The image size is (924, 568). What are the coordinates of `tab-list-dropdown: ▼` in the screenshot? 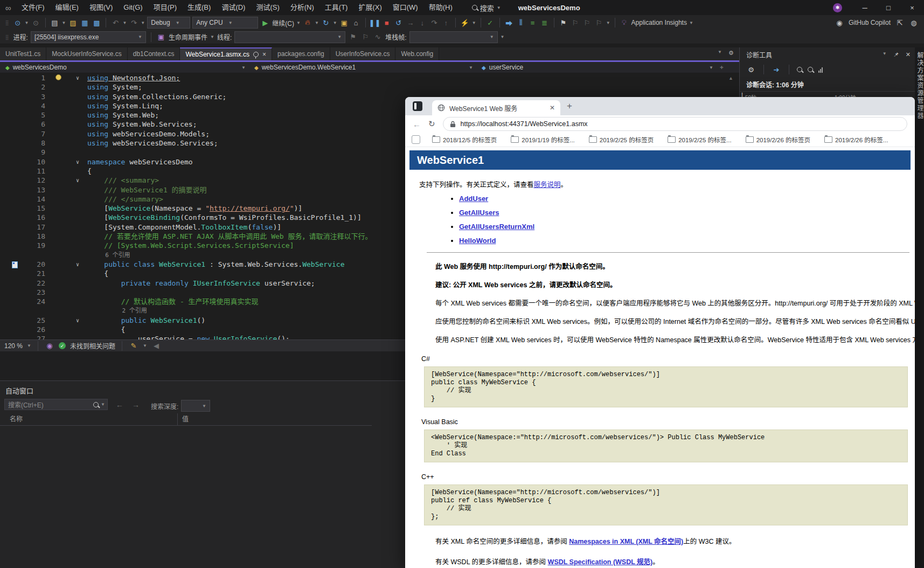 It's located at (720, 53).